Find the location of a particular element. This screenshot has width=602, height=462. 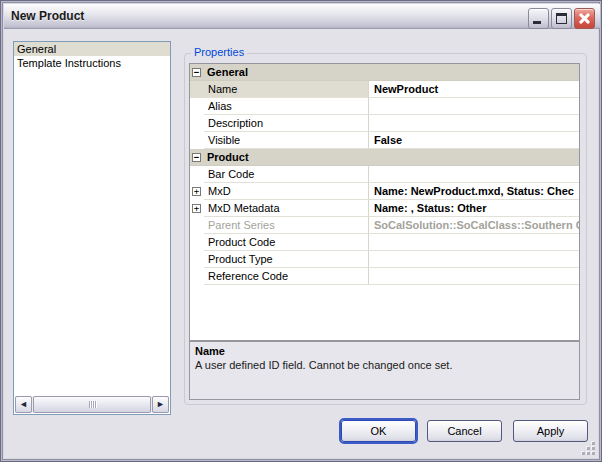

scroll-left-button: ◄ is located at coordinates (24, 404).